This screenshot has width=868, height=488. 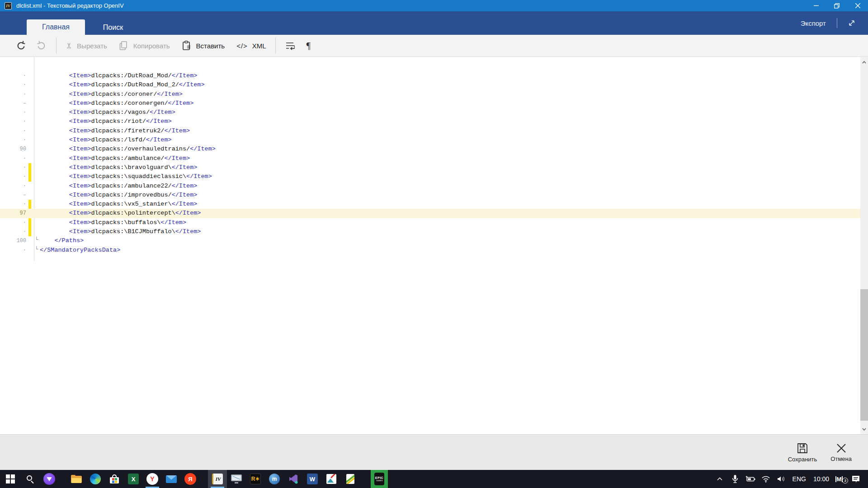 What do you see at coordinates (56, 27) in the screenshot?
I see `tab-glavnaya: Главная` at bounding box center [56, 27].